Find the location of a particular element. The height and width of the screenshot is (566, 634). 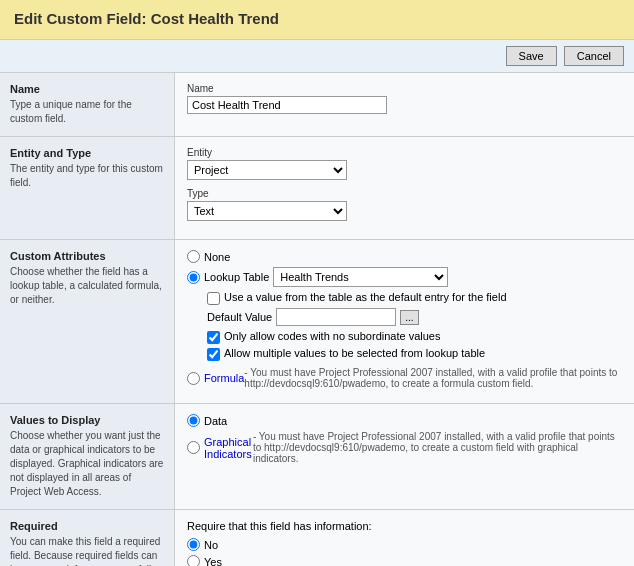

name-section: Name Type a unique name for the custom f… is located at coordinates (317, 105).